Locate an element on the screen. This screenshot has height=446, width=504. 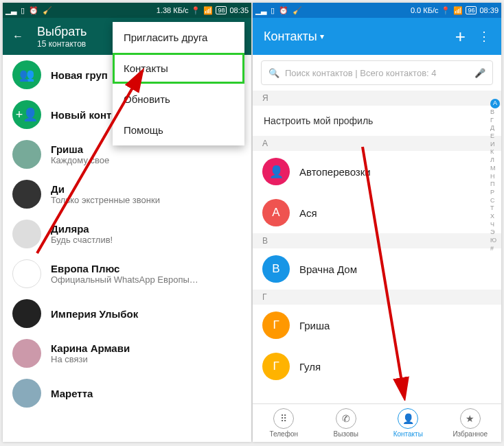
nav-label: Телефон is located at coordinates (284, 434).